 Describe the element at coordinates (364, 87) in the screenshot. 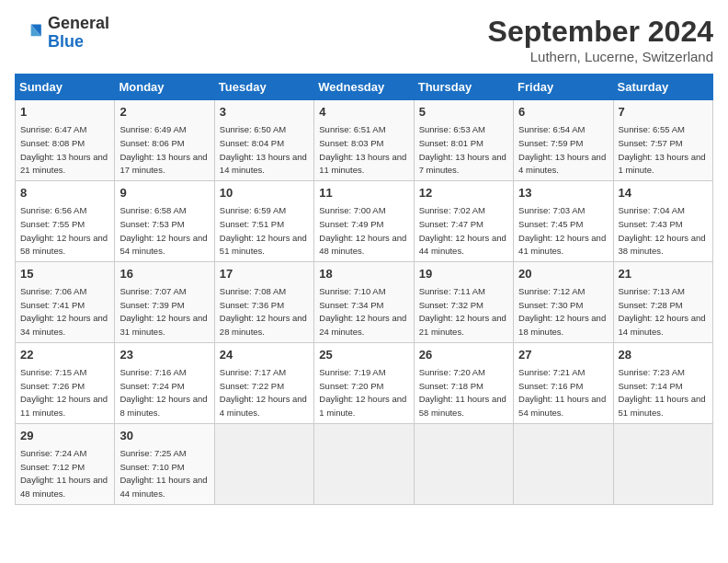

I see `header-wednesday: Wednesday` at that location.